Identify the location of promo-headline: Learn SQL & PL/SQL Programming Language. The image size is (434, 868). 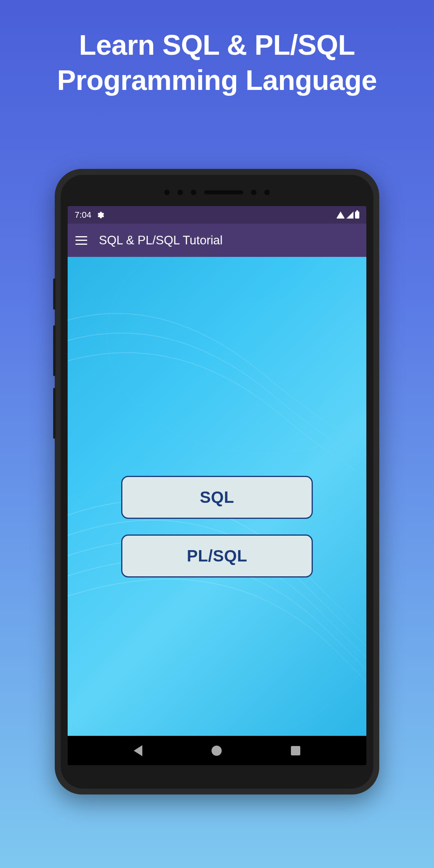
(217, 49).